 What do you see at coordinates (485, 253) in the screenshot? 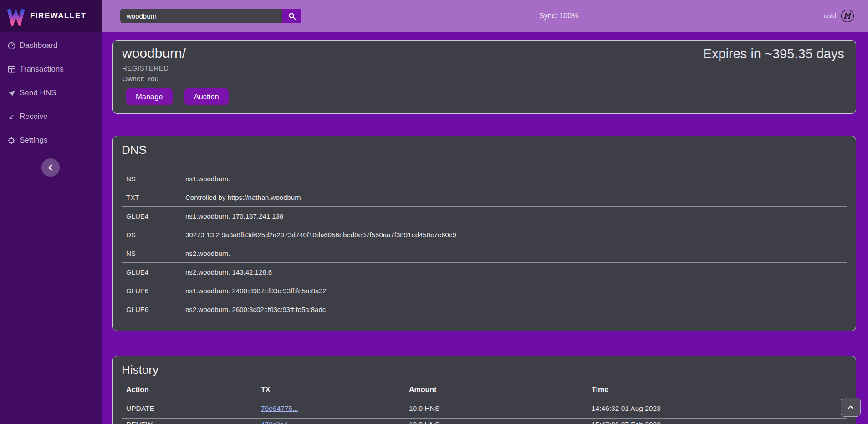
I see `dns-record-row: NS ns2.woodburn.` at bounding box center [485, 253].